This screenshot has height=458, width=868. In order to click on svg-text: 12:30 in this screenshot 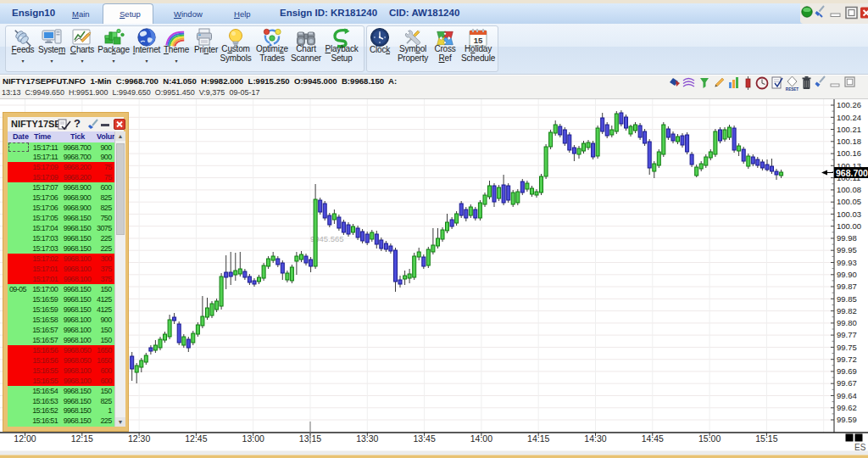, I will do `click(139, 438)`.